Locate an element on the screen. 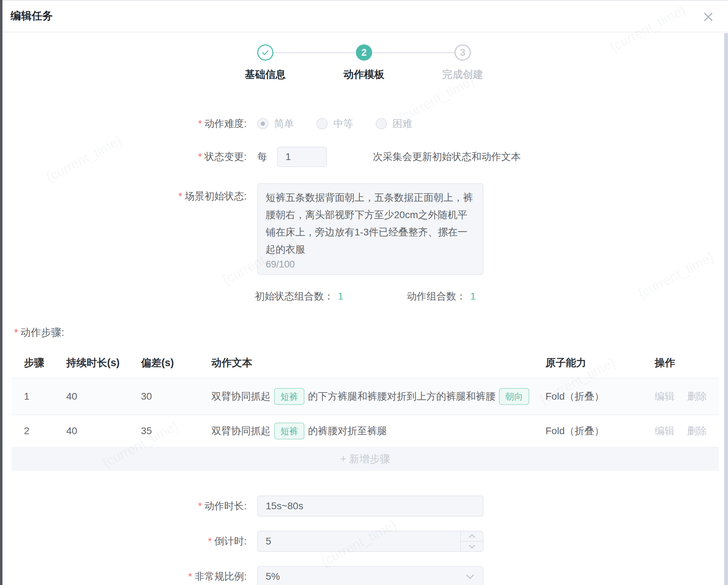 Image resolution: width=728 pixels, height=585 pixels. unusual-ratio-select: 5% is located at coordinates (370, 575).